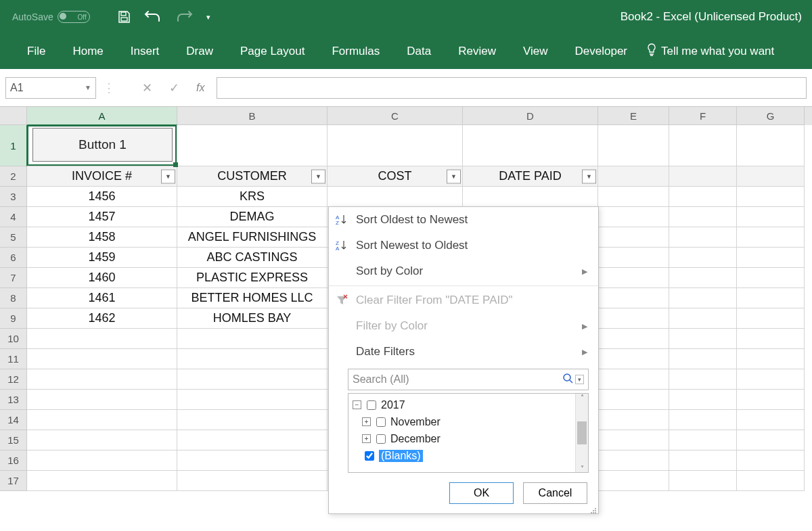 The image size is (812, 531). Describe the element at coordinates (381, 439) in the screenshot. I see `checkbox-dec` at that location.